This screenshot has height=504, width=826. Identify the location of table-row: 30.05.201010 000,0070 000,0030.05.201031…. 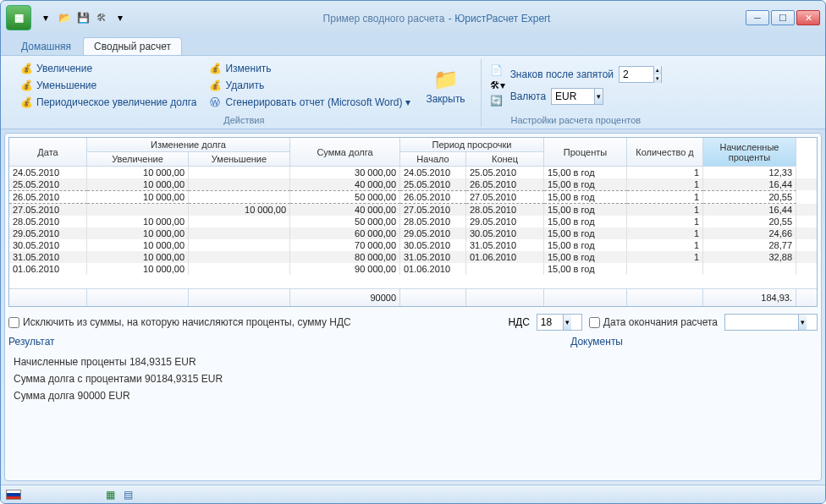
(413, 245).